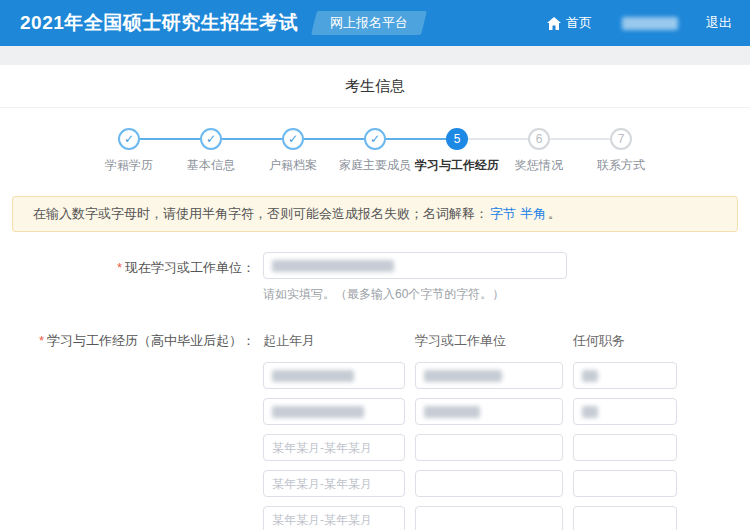  What do you see at coordinates (457, 151) in the screenshot?
I see `step-experience-current: 5 学习与工作经历` at bounding box center [457, 151].